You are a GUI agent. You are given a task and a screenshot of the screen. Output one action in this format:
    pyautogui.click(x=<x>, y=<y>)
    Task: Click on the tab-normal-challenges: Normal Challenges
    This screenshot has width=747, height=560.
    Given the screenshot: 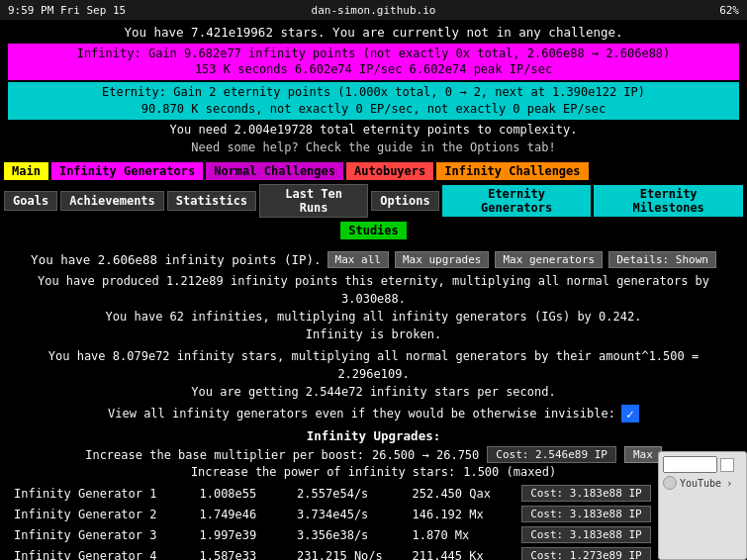 What is the action you would take?
    pyautogui.click(x=275, y=171)
    